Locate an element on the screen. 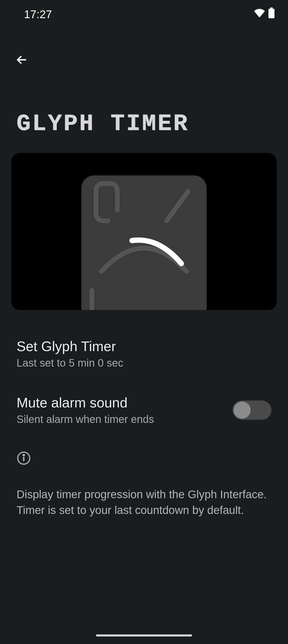 The image size is (288, 644). navigation-bar is located at coordinates (144, 635).